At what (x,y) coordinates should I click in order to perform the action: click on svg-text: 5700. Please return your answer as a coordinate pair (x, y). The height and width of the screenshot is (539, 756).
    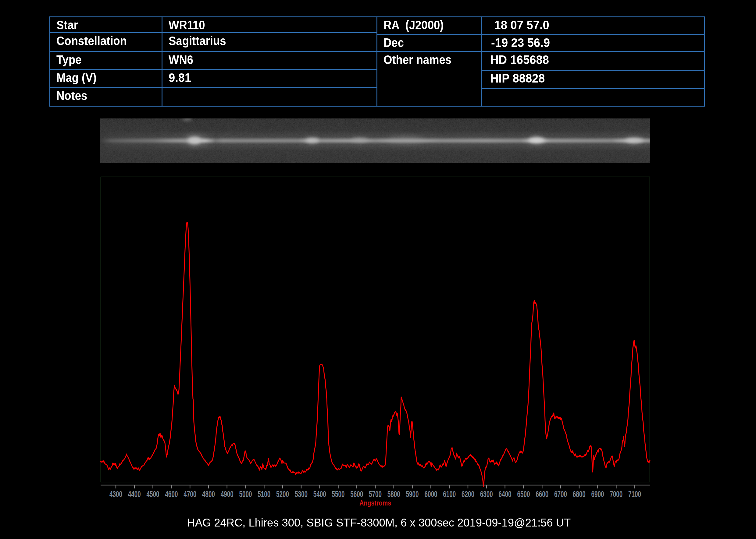
    Looking at the image, I should click on (375, 494).